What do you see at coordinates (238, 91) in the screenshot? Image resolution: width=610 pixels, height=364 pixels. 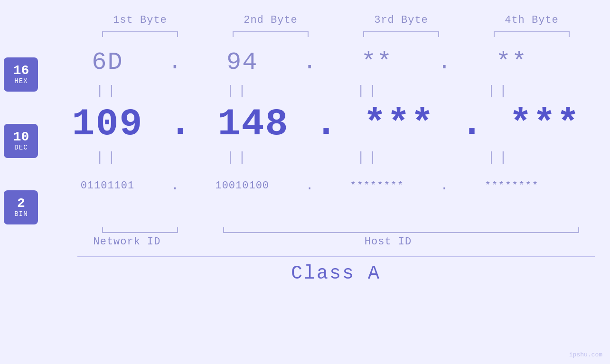 I see `equals1-b2: ||` at bounding box center [238, 91].